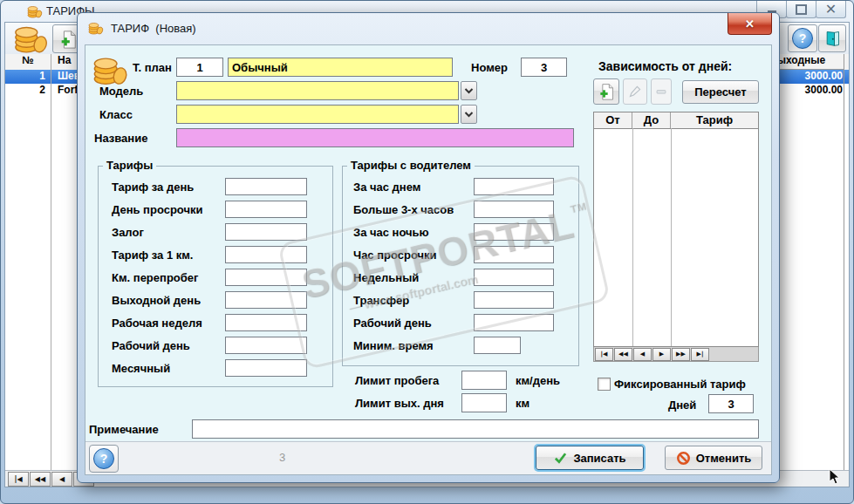  I want to click on cell-name: Forf, so click(68, 90).